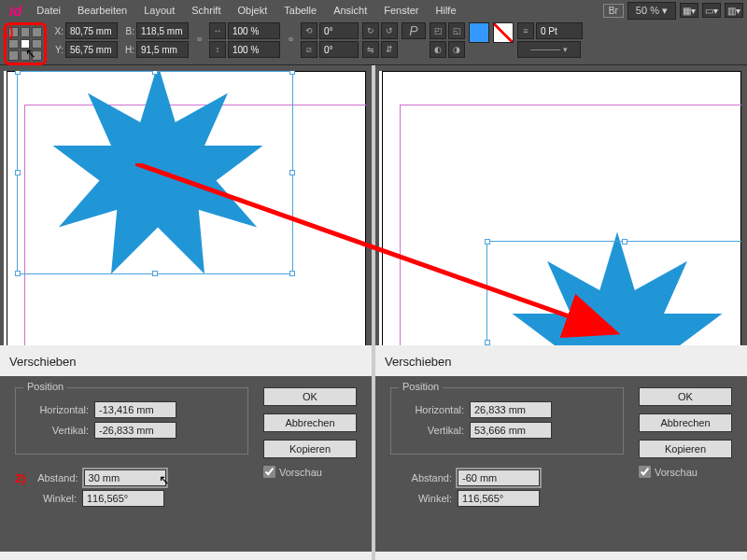 This screenshot has height=560, width=747. I want to click on w-label: B:, so click(128, 32).